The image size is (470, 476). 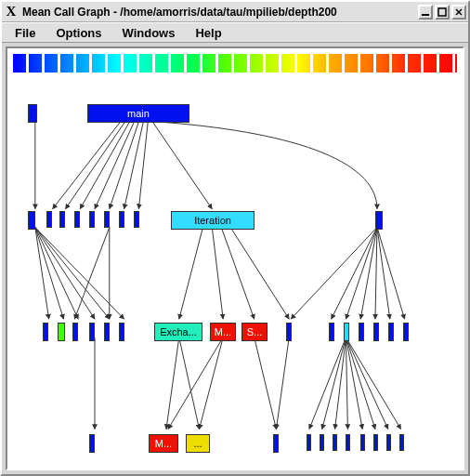 I want to click on menu-options: Options, so click(x=78, y=33).